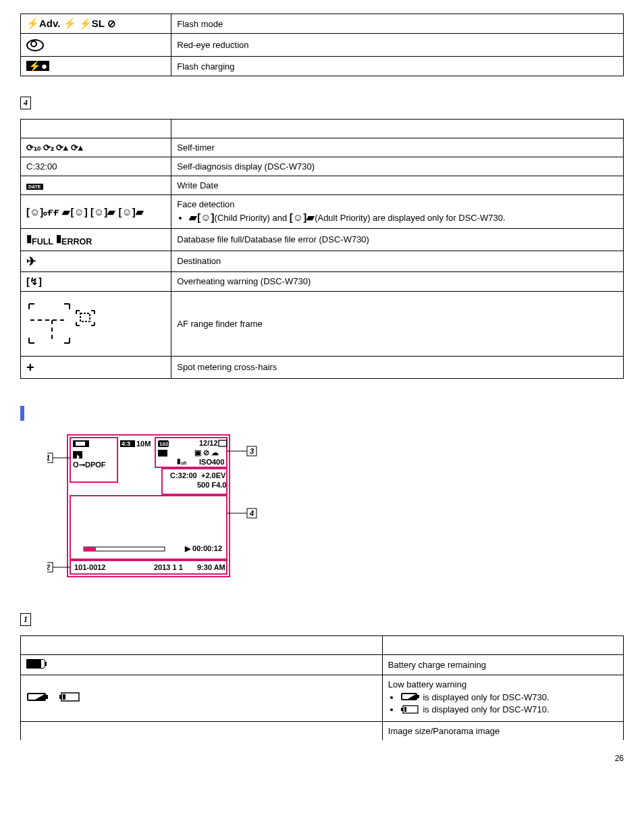 The width and height of the screenshot is (644, 834). I want to click on low-batt-desc: Low battery warning, so click(427, 685).